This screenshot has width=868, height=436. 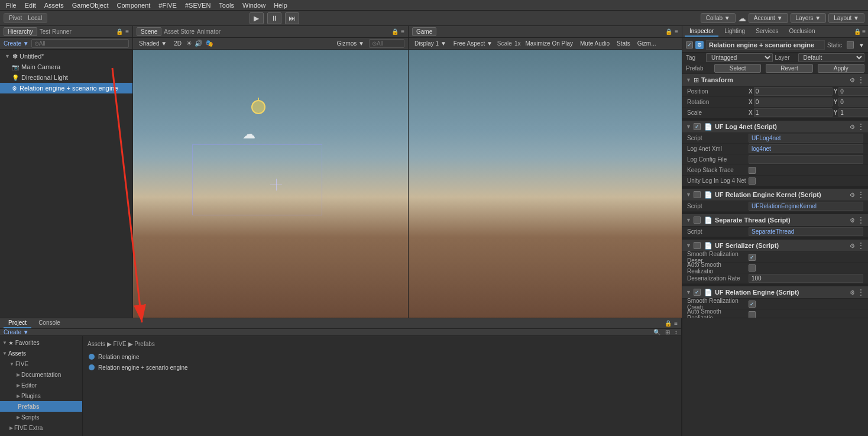 What do you see at coordinates (403, 32) in the screenshot?
I see `scene-menu-icon: ≡` at bounding box center [403, 32].